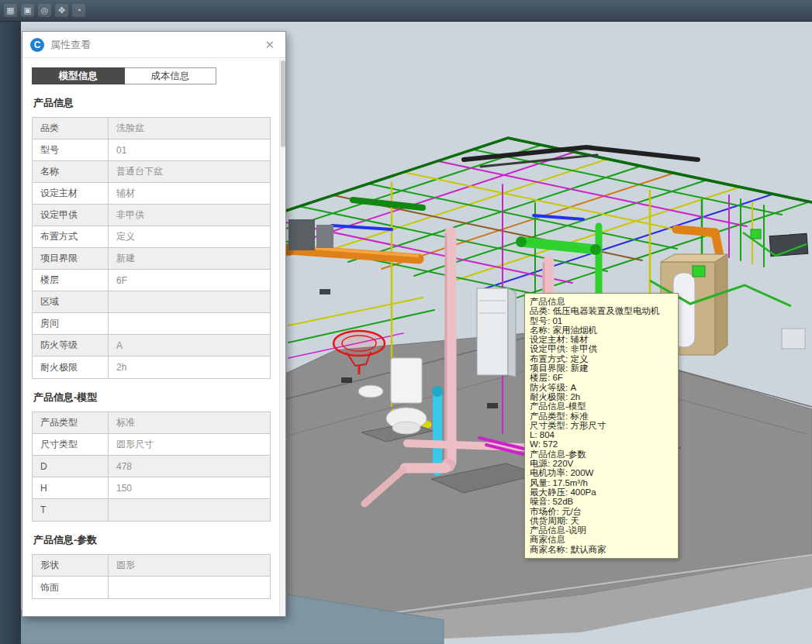 Image resolution: width=812 pixels, height=644 pixels. Describe the element at coordinates (602, 492) in the screenshot. I see `tooltip-line: 最大静压: 400Pa` at that location.